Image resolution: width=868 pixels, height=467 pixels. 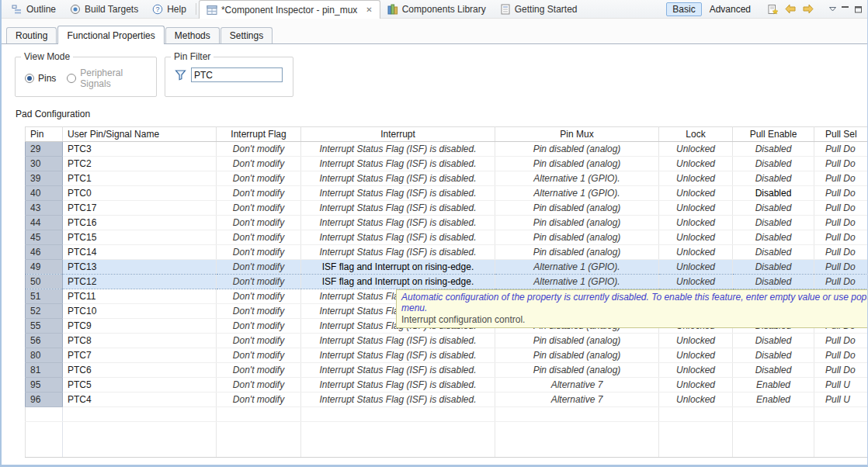 I want to click on cell-name: PTC0, so click(x=140, y=194).